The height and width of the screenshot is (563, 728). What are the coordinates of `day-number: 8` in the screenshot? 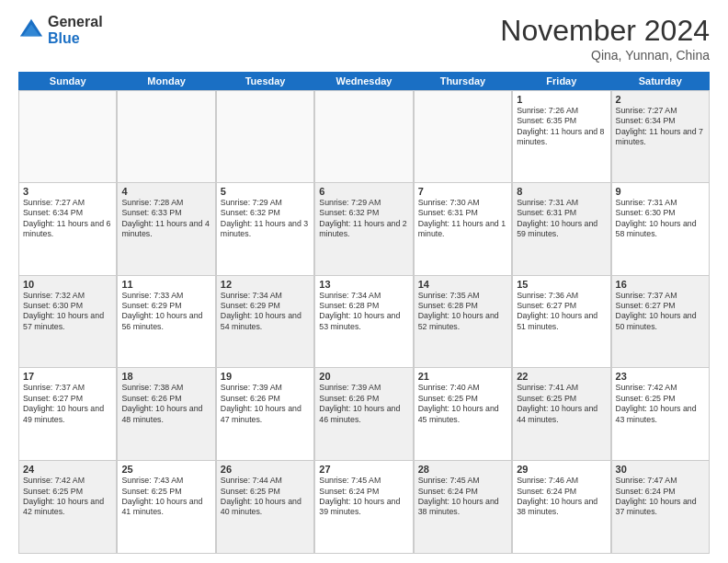 It's located at (561, 191).